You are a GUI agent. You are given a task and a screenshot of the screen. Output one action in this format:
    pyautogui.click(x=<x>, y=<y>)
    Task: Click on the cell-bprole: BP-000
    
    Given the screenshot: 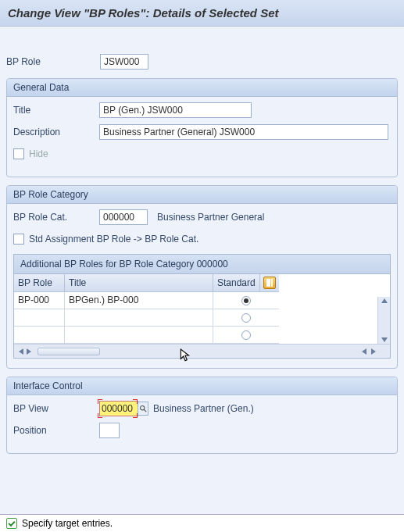 What is the action you would take?
    pyautogui.click(x=39, y=301)
    